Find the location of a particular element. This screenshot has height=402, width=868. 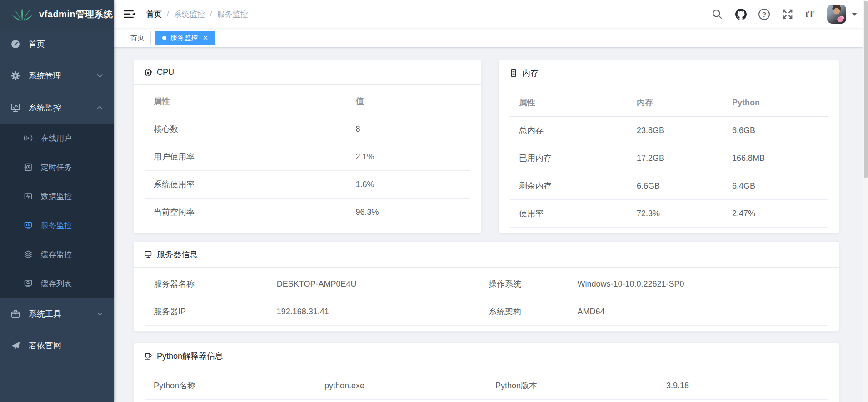

table-row: 使用率72.3%2.47% is located at coordinates (669, 213).